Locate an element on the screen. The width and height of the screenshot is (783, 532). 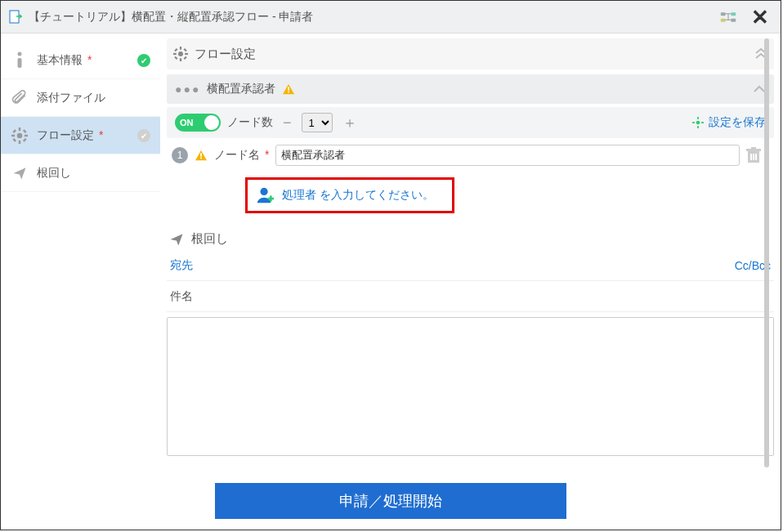
node-name-label: ノード名 * is located at coordinates (242, 155).